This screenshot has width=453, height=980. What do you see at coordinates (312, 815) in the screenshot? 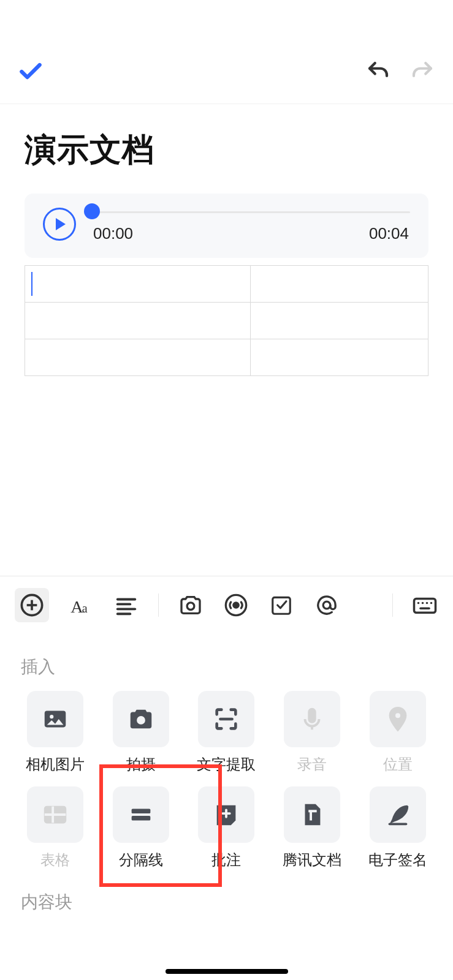
I see `tx-doc-icon` at bounding box center [312, 815].